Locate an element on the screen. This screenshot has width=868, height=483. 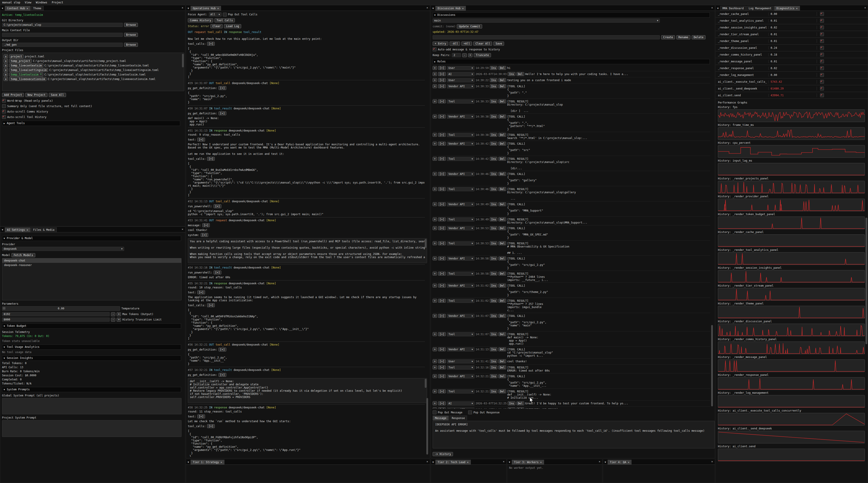
file-name-button: temp_livetoolssim * is located at coordinates (26, 74).